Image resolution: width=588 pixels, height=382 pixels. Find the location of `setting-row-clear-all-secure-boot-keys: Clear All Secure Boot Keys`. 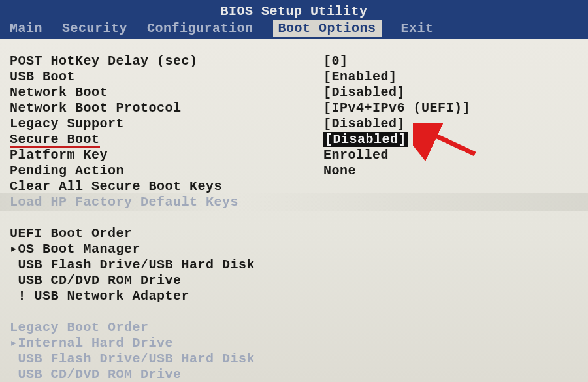

setting-row-clear-all-secure-boot-keys: Clear All Secure Boot Keys is located at coordinates (294, 187).